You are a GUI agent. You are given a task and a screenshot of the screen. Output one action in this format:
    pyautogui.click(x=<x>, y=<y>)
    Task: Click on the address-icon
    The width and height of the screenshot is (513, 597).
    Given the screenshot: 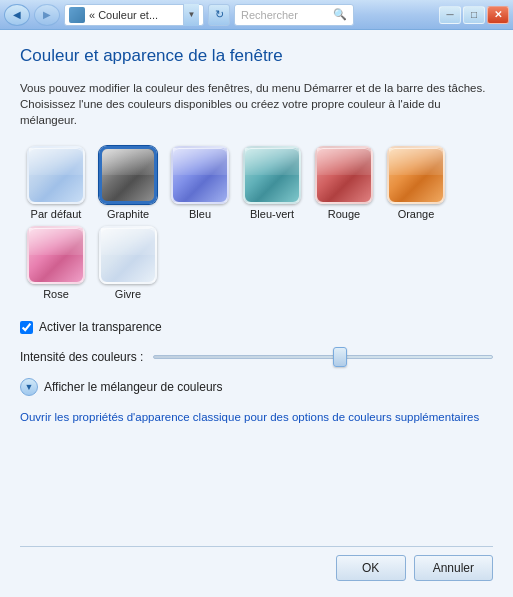 What is the action you would take?
    pyautogui.click(x=77, y=15)
    